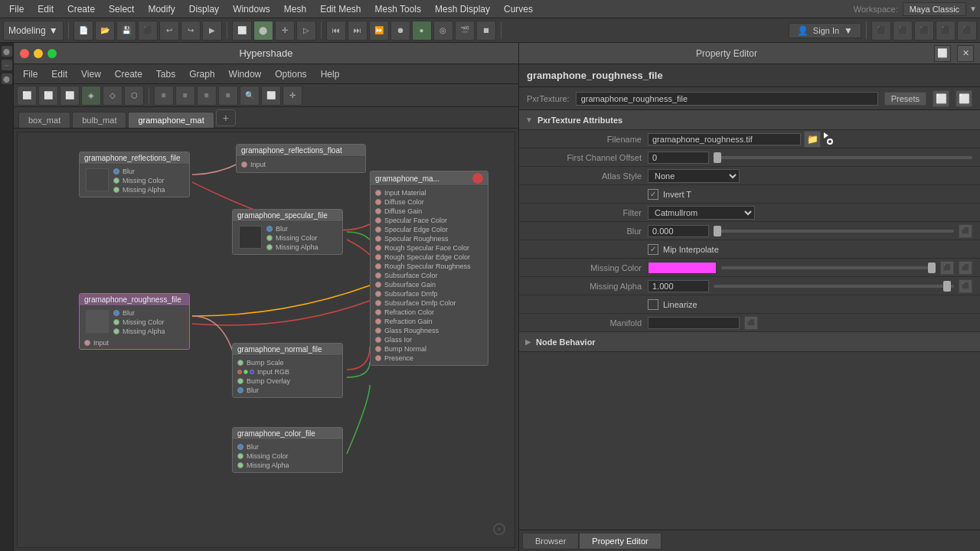 The image size is (980, 551). Describe the element at coordinates (91, 74) in the screenshot. I see `hs-menu-view: View` at that location.